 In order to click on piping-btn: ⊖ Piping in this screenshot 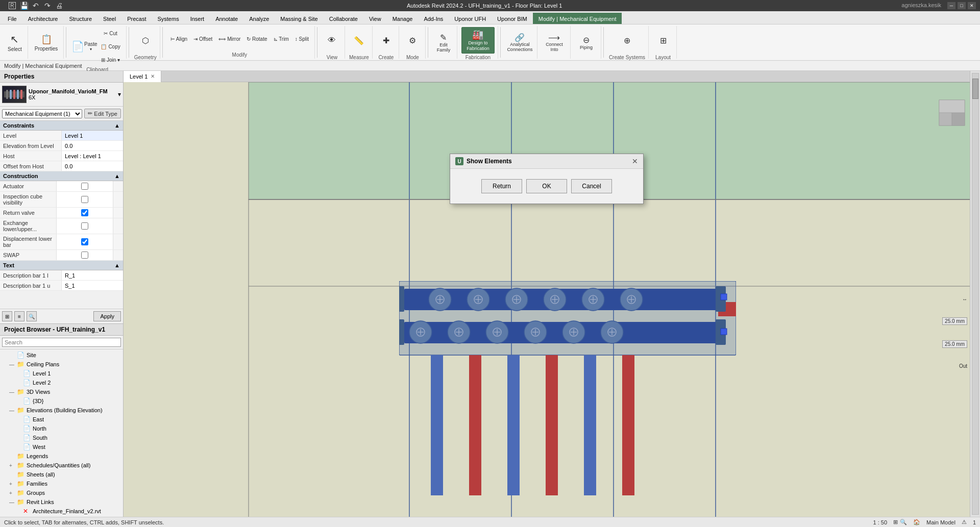, I will do `click(586, 42)`.